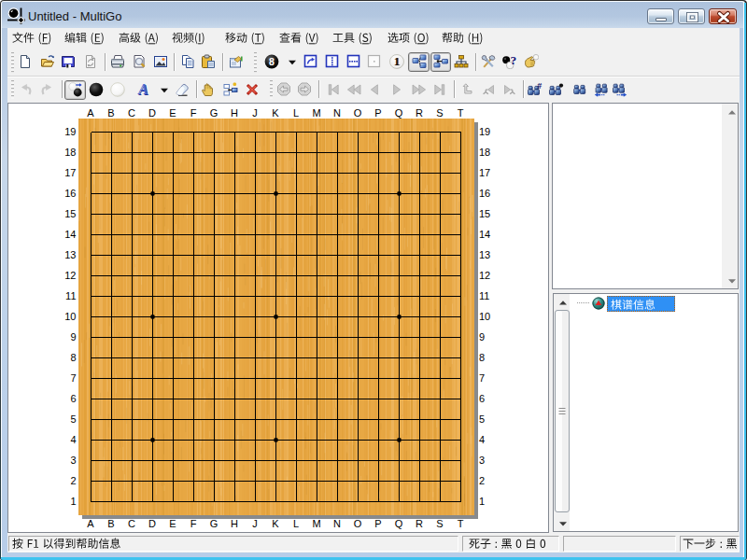 The width and height of the screenshot is (747, 560). I want to click on svg-text: 1, so click(397, 62).